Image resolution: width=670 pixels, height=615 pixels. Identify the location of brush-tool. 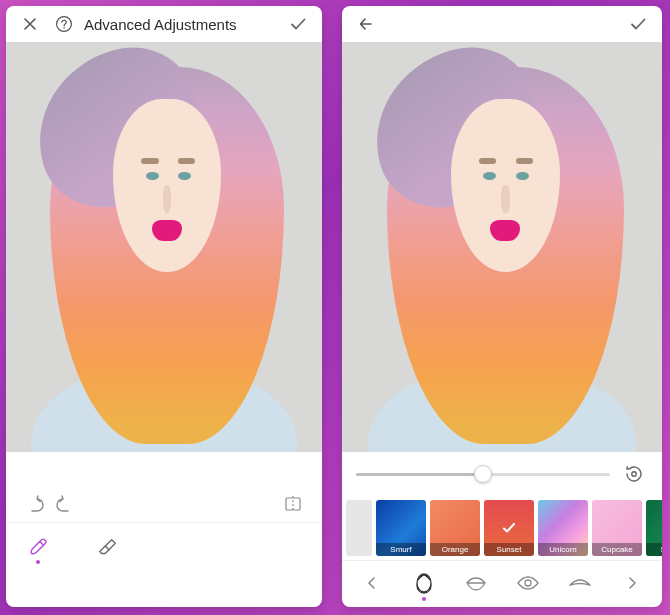
(38, 550).